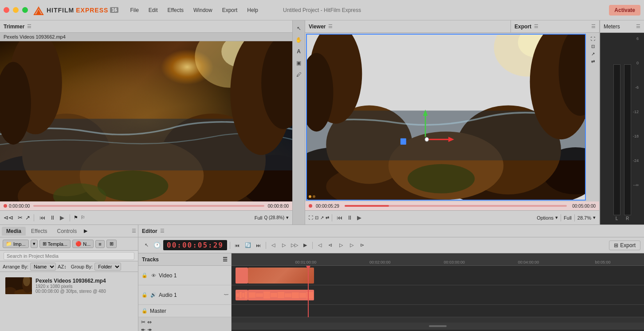 Image resolution: width=644 pixels, height=331 pixels. What do you see at coordinates (636, 39) in the screenshot?
I see `scale-6: 6` at bounding box center [636, 39].